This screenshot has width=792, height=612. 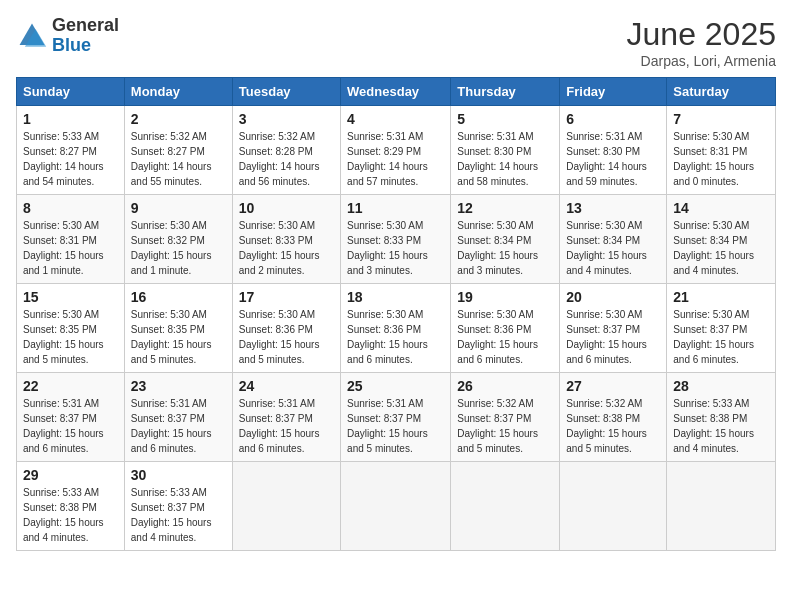 I want to click on day-number: 14, so click(x=721, y=208).